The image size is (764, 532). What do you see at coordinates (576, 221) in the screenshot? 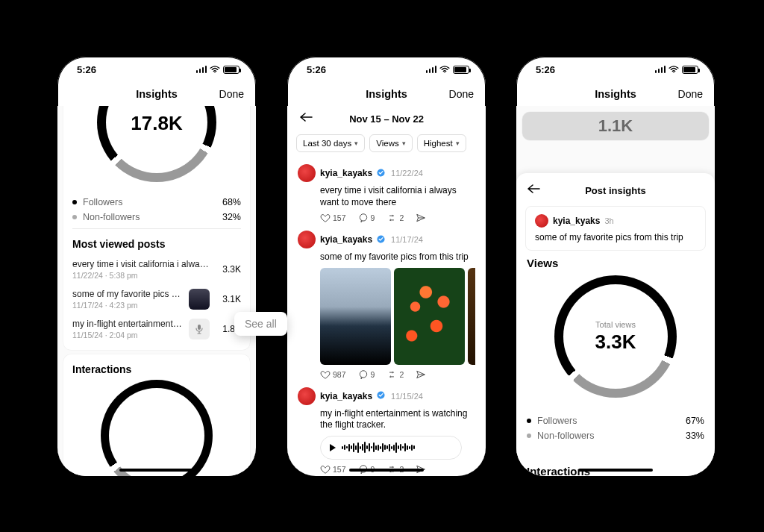
I see `username: kyia_kyaks` at bounding box center [576, 221].